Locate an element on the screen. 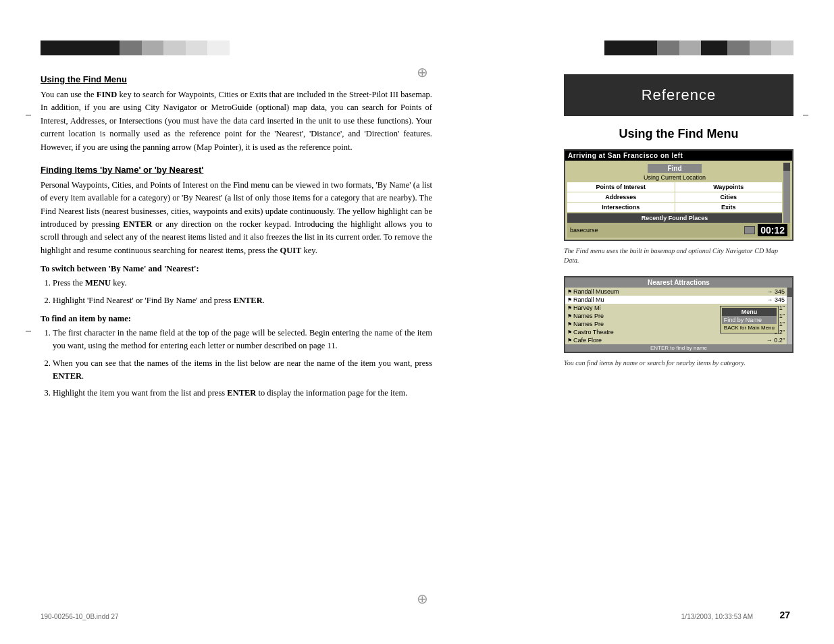 Image resolution: width=834 pixels, height=644 pixels. top-bar-right is located at coordinates (699, 48).